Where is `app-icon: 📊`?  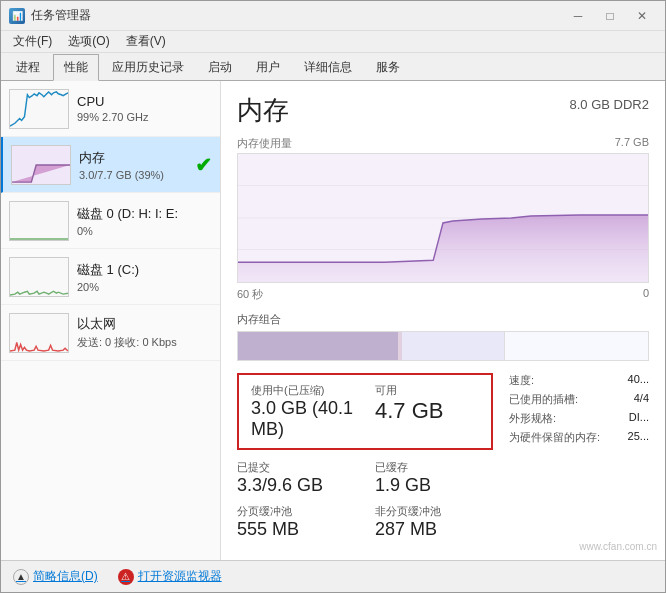
app-icon: 📊 is located at coordinates (17, 16).